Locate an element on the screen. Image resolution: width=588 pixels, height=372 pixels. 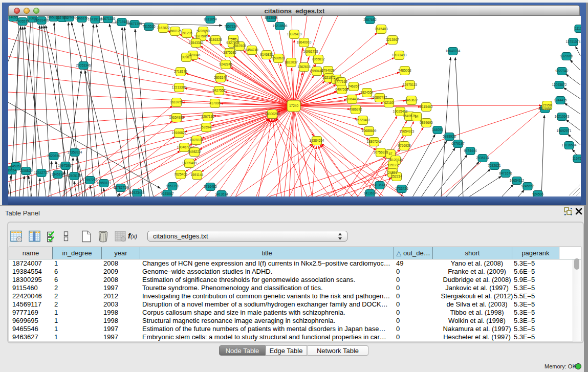
svg-text: 9463627 is located at coordinates (411, 100).